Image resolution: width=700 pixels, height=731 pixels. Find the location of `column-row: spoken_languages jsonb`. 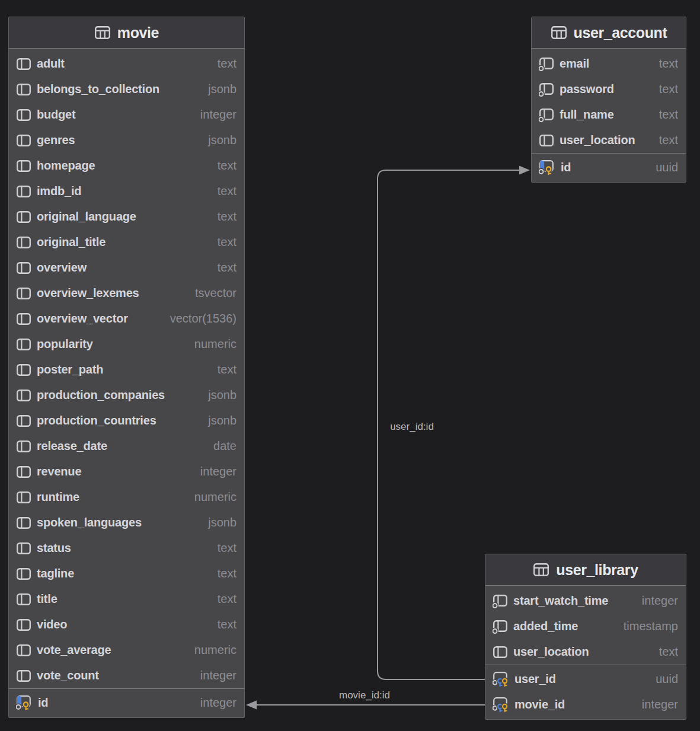

column-row: spoken_languages jsonb is located at coordinates (127, 523).